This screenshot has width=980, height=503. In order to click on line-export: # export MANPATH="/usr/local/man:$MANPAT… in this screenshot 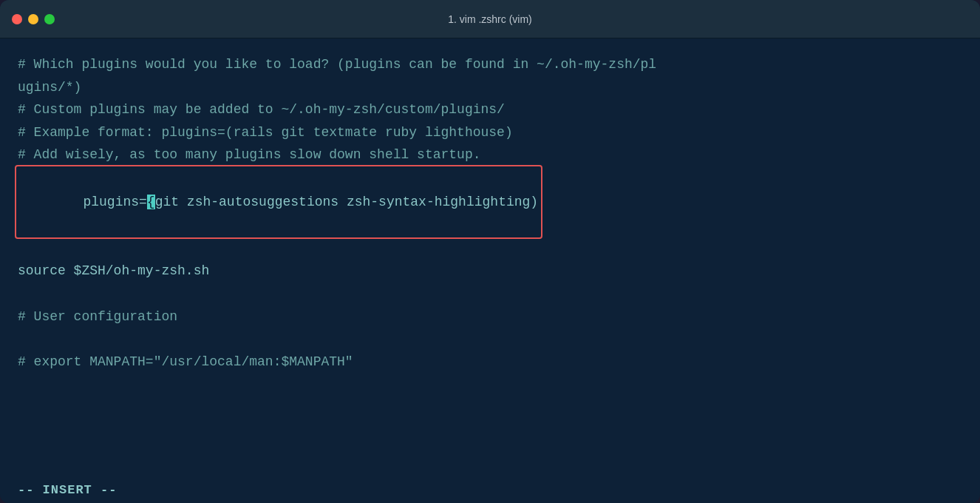, I will do `click(490, 362)`.